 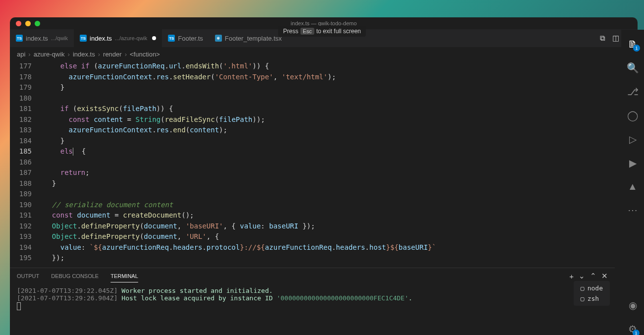 I want to click on minimize-window-button, so click(x=28, y=24).